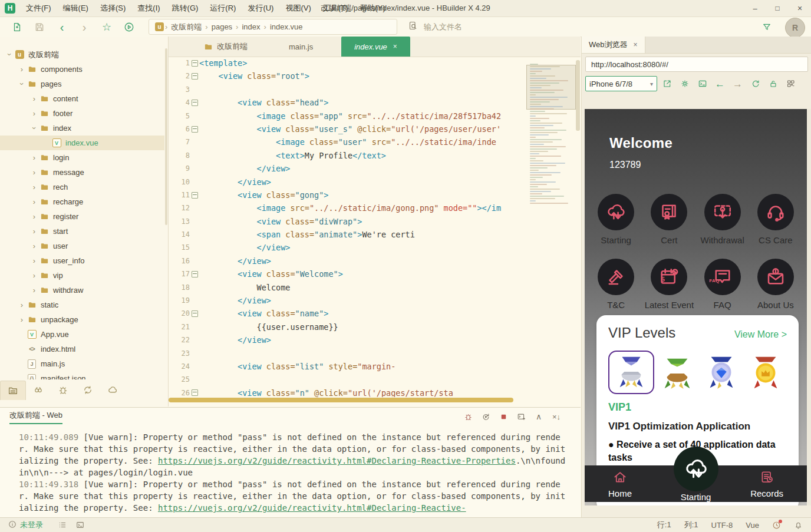  What do you see at coordinates (83, 187) in the screenshot?
I see `tree-item-rech: ›rech` at bounding box center [83, 187].